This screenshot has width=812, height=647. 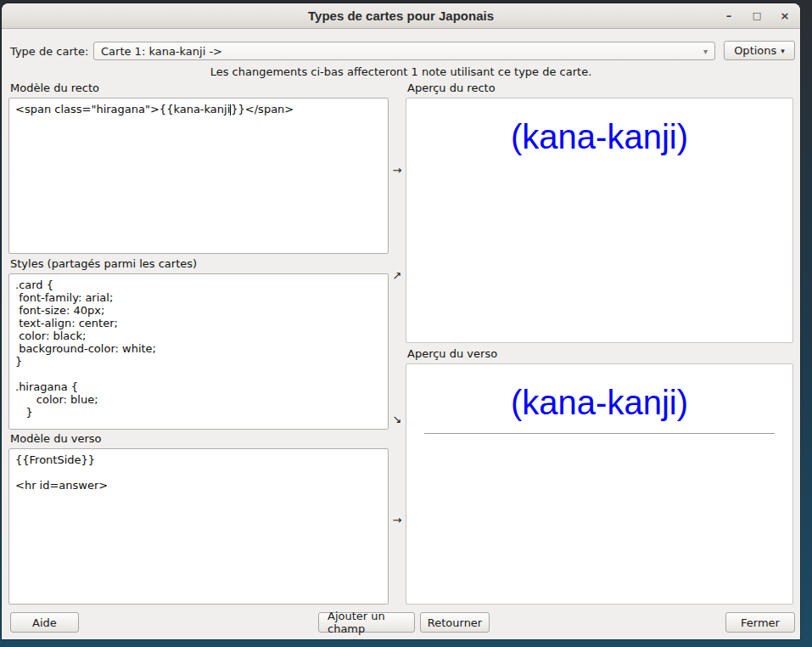 I want to click on front-template-code-after: }}</span>, so click(x=262, y=109).